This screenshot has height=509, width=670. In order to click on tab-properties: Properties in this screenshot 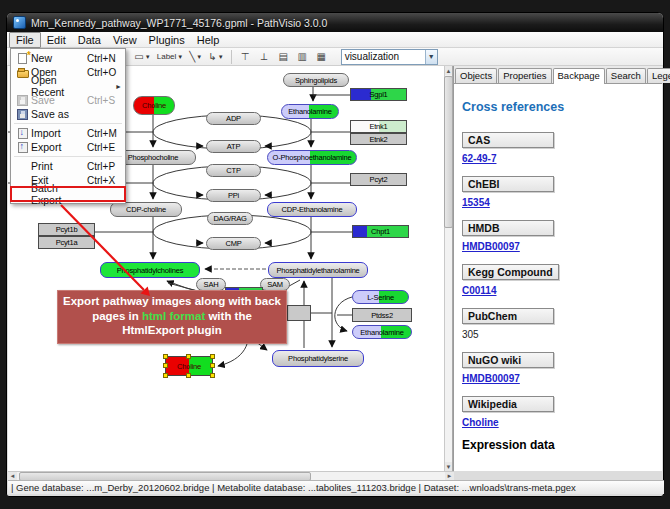, I will do `click(524, 76)`.